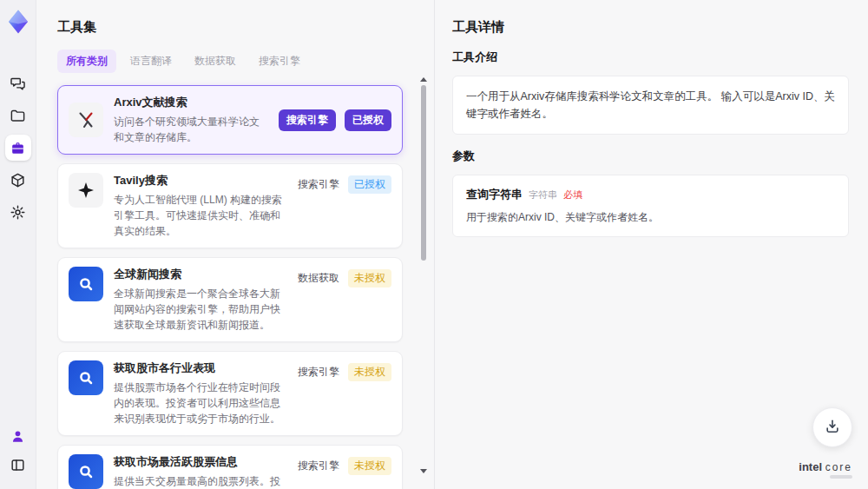 The height and width of the screenshot is (489, 868). What do you see at coordinates (495, 195) in the screenshot?
I see `param-name: 查询字符串` at bounding box center [495, 195].